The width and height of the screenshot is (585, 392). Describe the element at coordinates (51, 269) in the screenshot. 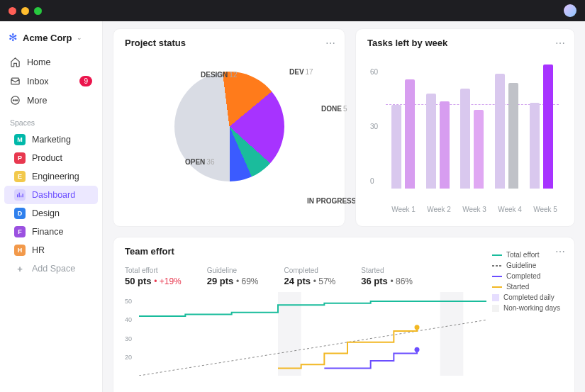

I see `add-space-button: + Add Space` at that location.